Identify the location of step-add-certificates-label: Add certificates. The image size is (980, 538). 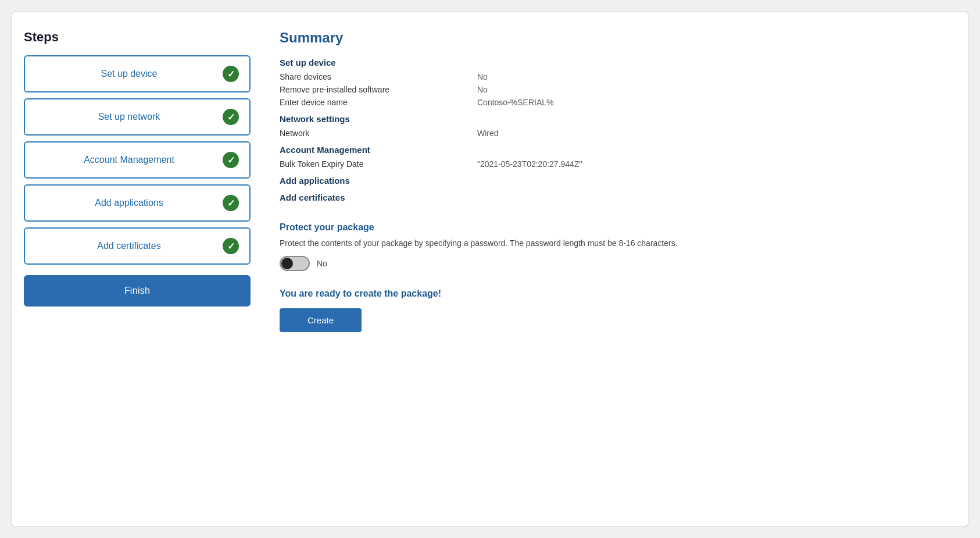
(129, 246).